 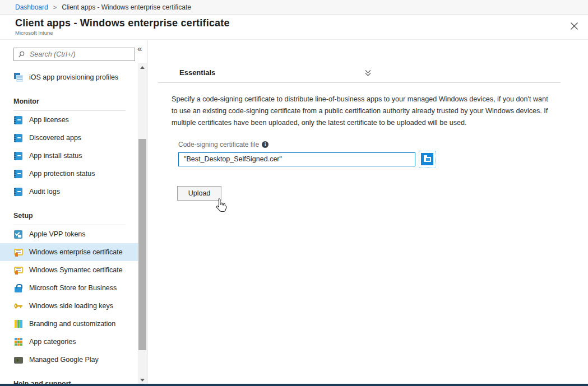 What do you see at coordinates (200, 193) in the screenshot?
I see `upload-button-area: Upload` at bounding box center [200, 193].